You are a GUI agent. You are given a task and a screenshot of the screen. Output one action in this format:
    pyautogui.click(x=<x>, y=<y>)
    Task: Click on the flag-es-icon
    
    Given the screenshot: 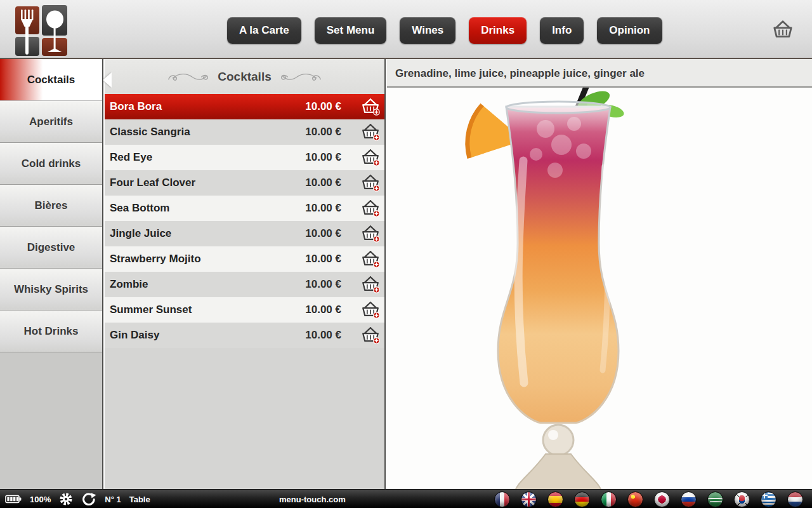 What is the action you would take?
    pyautogui.click(x=556, y=499)
    